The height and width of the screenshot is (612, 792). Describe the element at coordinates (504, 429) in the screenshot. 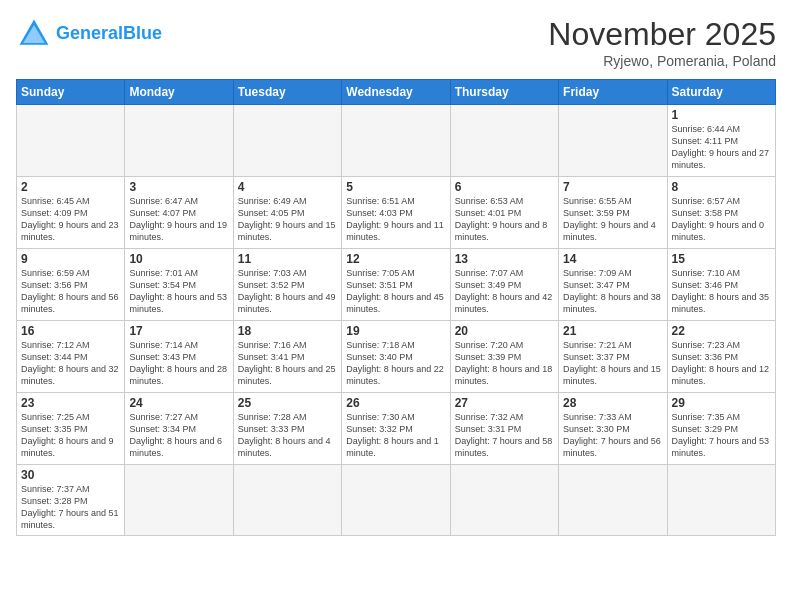

I see `table-row: 27Sunrise: 7:32 AM Sunset: 3:31 PM Dayli…` at that location.